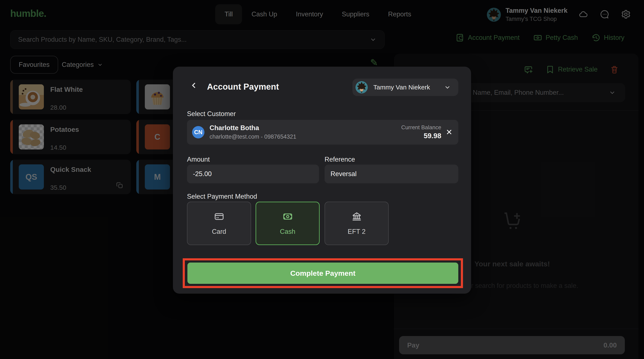 This screenshot has width=644, height=359. Describe the element at coordinates (432, 136) in the screenshot. I see `current-balance-value: 59.98` at that location.